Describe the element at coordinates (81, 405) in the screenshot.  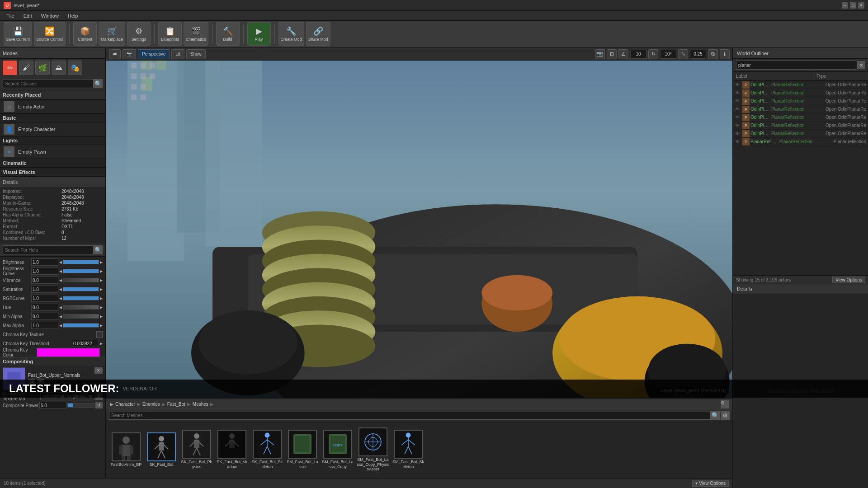
I see `composite-power-slider` at that location.